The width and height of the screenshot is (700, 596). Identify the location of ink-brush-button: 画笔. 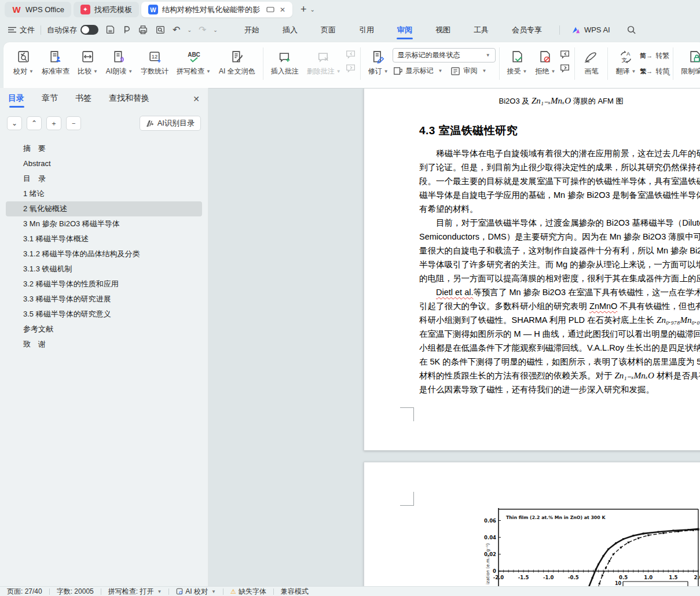
(591, 62).